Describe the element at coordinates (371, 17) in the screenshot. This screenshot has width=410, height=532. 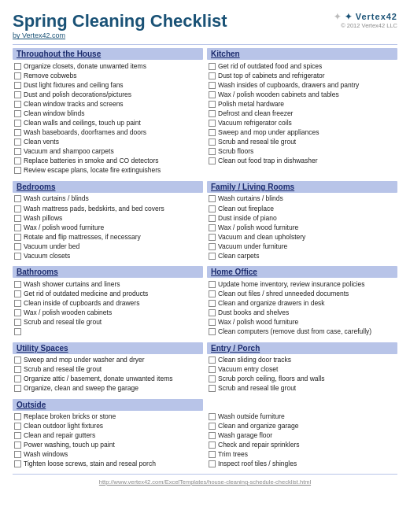
I see `logo-text: ✦ Vertex42` at that location.